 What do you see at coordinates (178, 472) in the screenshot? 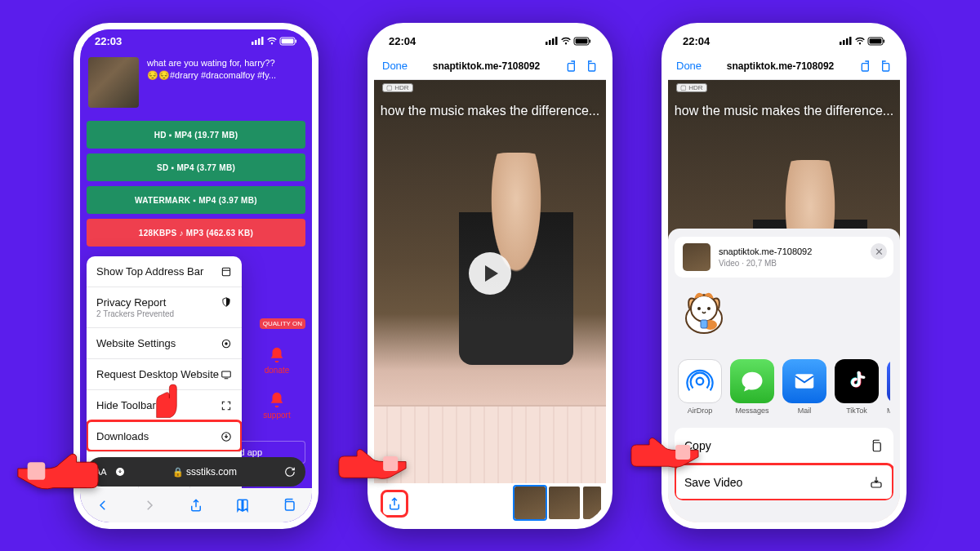
I see `lock-icon: 🔒` at bounding box center [178, 472].